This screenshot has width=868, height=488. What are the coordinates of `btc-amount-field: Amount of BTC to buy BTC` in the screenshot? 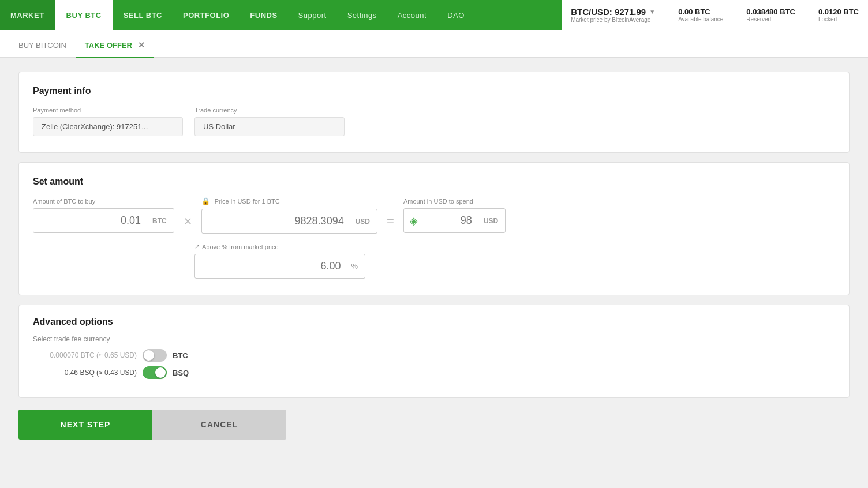 It's located at (104, 216).